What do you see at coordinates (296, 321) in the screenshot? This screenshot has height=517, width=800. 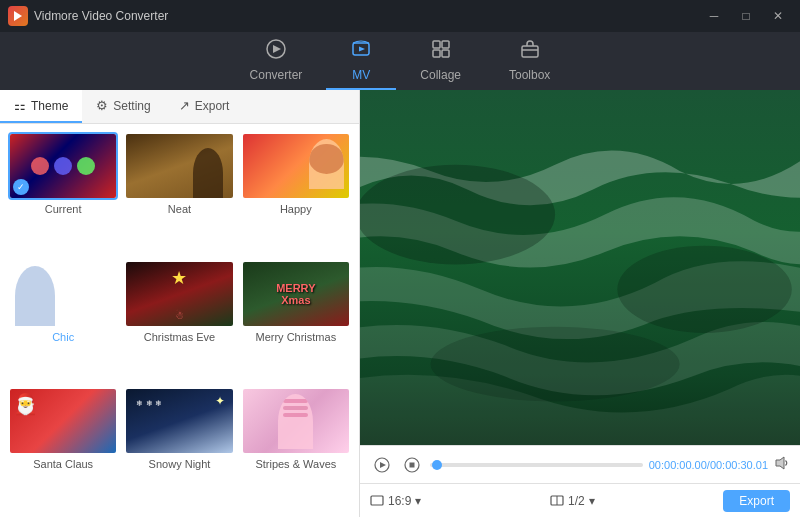 I see `theme-item-merry-christmas: MERRYXmas Merry Christmas` at bounding box center [296, 321].